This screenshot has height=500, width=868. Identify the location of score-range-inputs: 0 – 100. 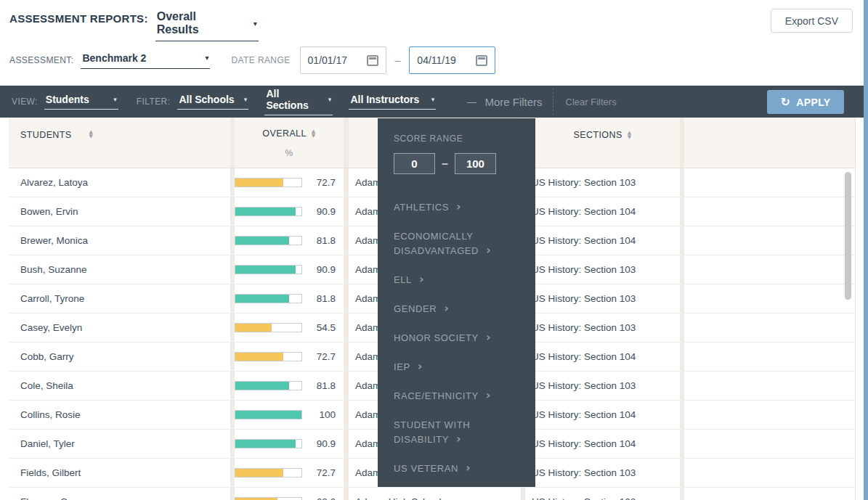
(465, 164).